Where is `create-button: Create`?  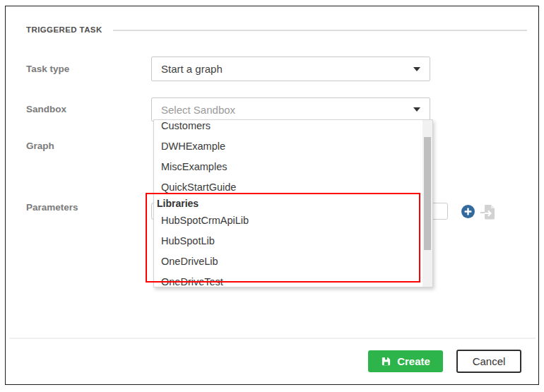 create-button: Create is located at coordinates (406, 362).